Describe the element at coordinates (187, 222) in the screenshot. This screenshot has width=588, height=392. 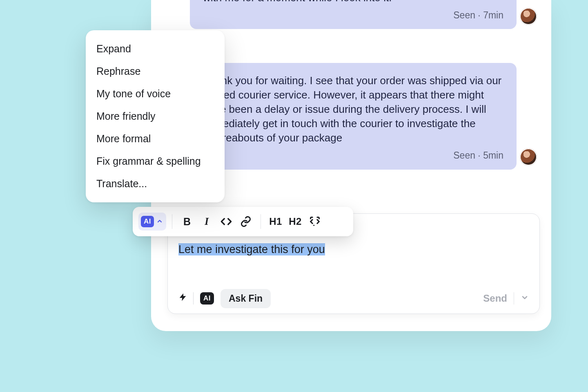
I see `bold-button: B` at that location.